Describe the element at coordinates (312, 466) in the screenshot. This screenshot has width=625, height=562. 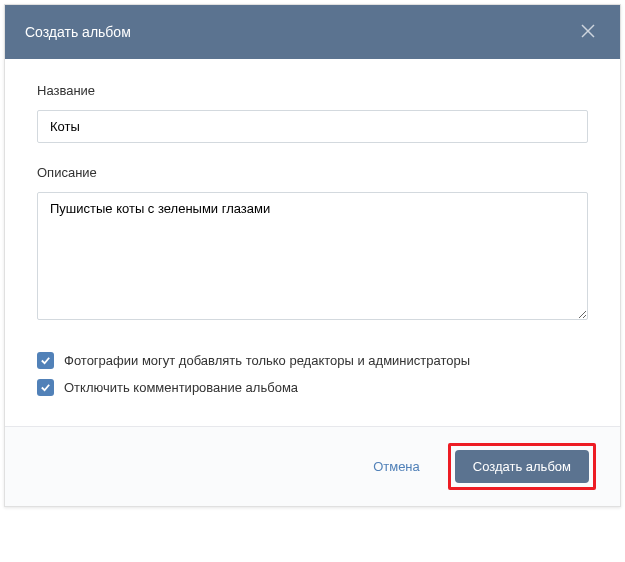
I see `modal-footer: Отмена Создать альбом` at that location.